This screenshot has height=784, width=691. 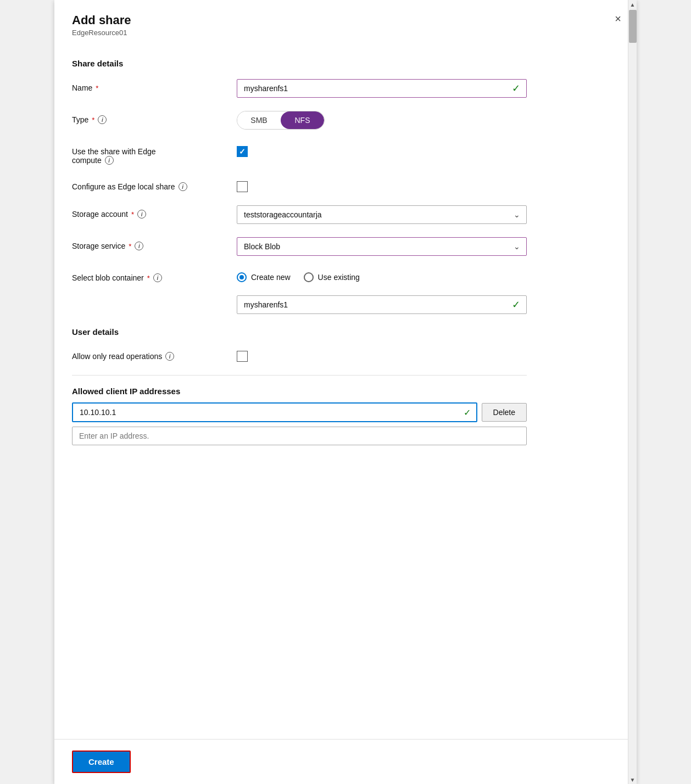 What do you see at coordinates (281, 120) in the screenshot?
I see `type-toggle: SMB NFS` at bounding box center [281, 120].